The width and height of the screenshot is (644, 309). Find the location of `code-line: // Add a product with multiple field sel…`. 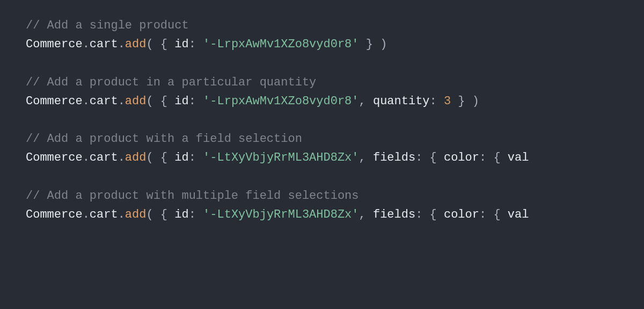

code-line: // Add a product with multiple field sel… is located at coordinates (192, 196).